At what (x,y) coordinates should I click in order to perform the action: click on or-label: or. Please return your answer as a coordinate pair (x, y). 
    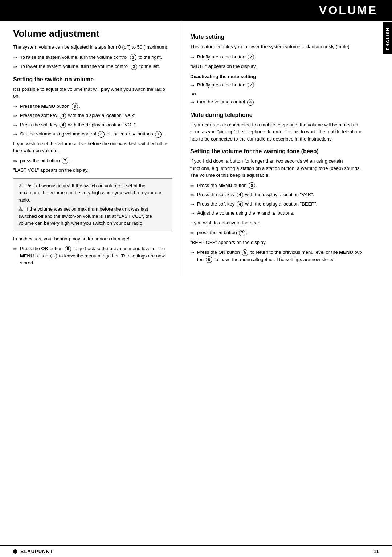
    Looking at the image, I should click on (194, 94).